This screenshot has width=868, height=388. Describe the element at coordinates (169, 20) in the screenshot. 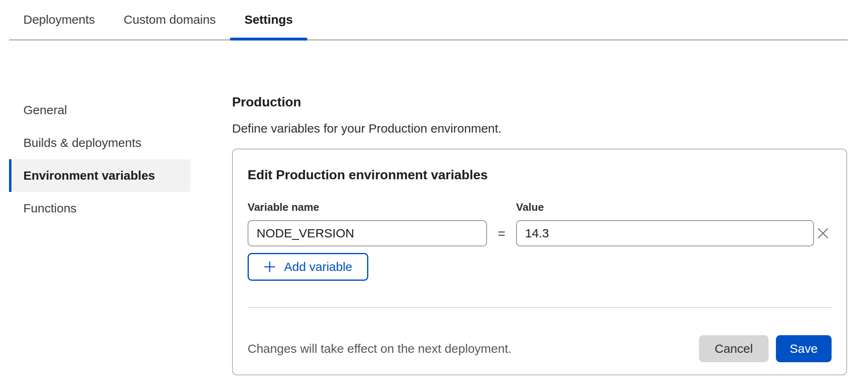

I see `tab-custom-domains: Custom domains` at that location.